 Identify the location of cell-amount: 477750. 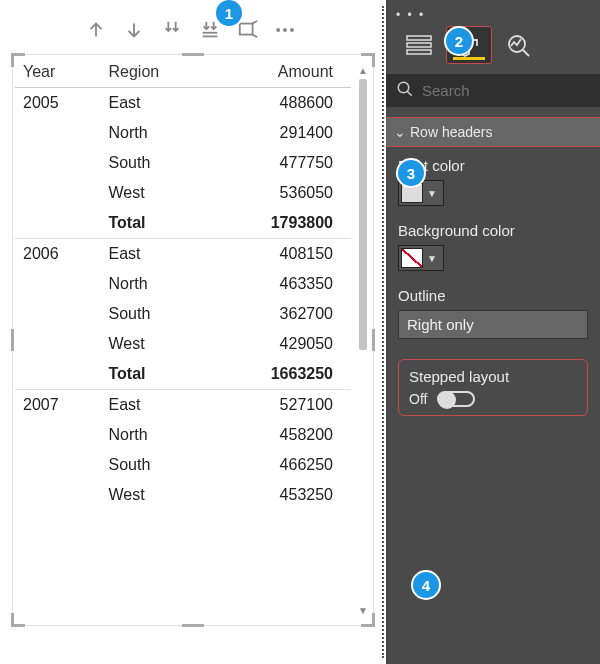
(280, 163).